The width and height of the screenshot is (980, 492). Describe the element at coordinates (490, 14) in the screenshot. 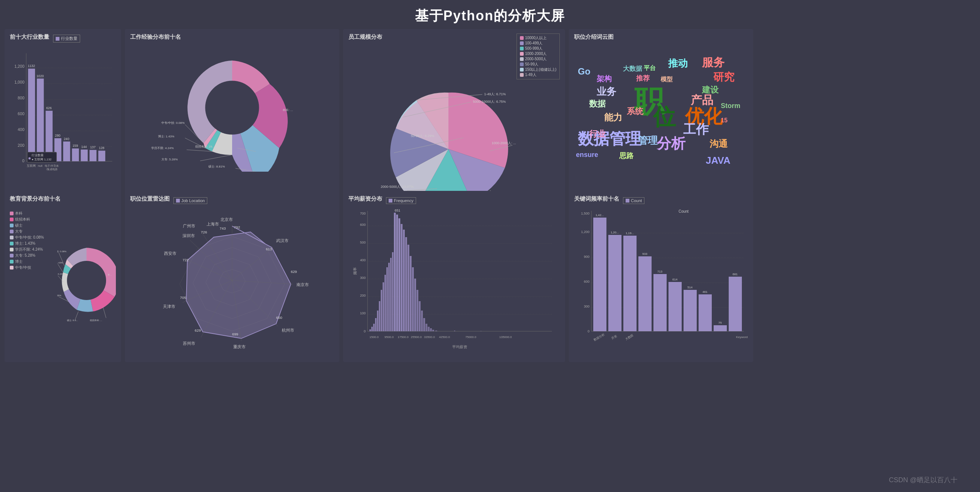

I see `page-title: 基于Python的分析大屏` at that location.